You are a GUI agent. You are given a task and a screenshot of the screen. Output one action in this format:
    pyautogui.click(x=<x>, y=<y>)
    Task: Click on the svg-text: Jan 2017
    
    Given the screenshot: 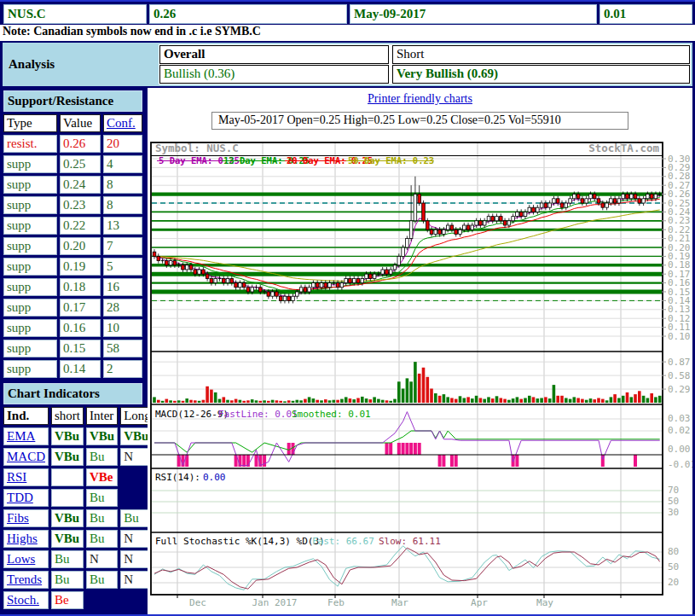 What is the action you would take?
    pyautogui.click(x=275, y=602)
    